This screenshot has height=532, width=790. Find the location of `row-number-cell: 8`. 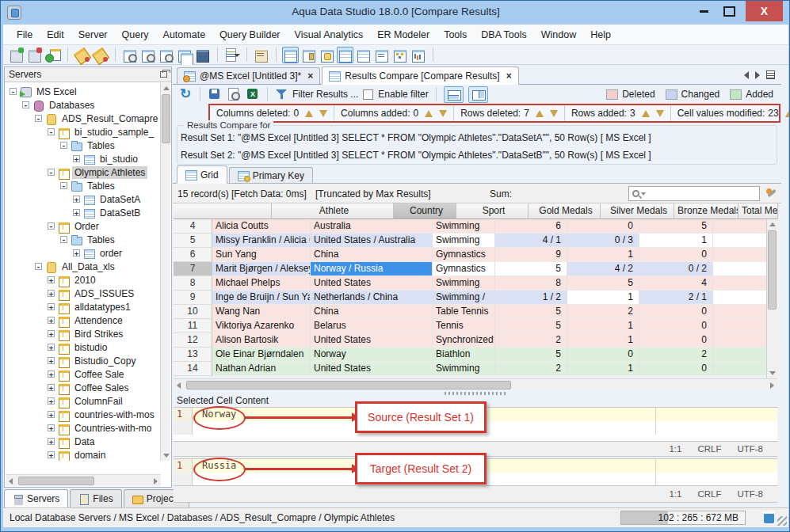

row-number-cell: 8 is located at coordinates (193, 283).